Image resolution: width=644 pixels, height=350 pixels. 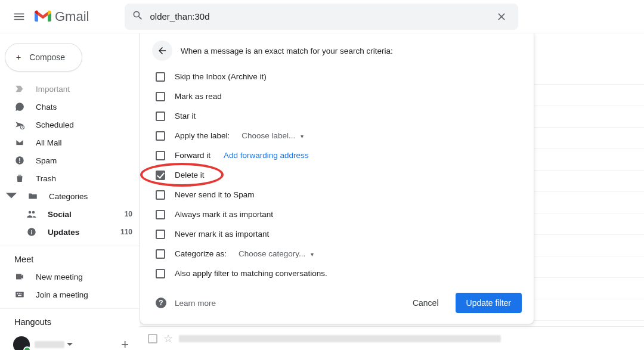 I want to click on hangouts-name, so click(x=49, y=345).